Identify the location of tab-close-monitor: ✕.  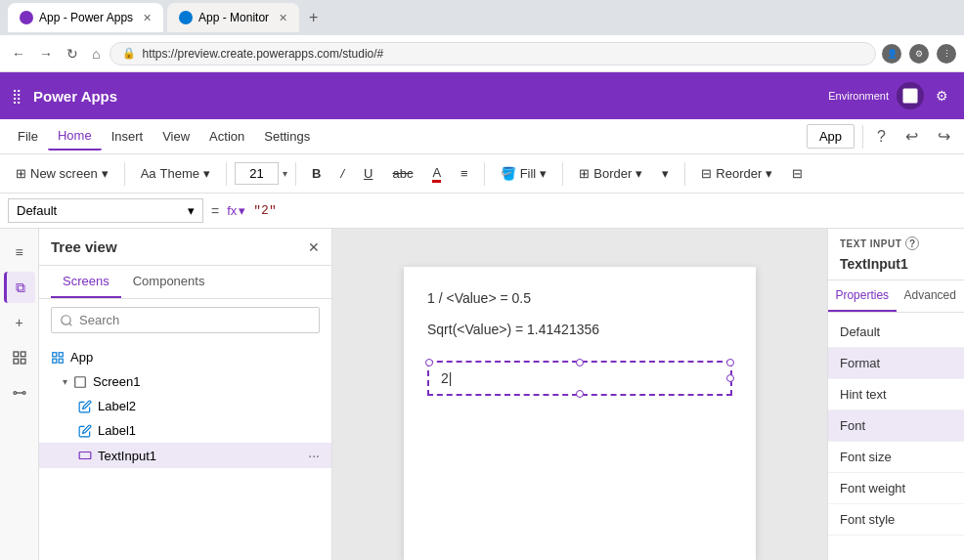
(284, 18).